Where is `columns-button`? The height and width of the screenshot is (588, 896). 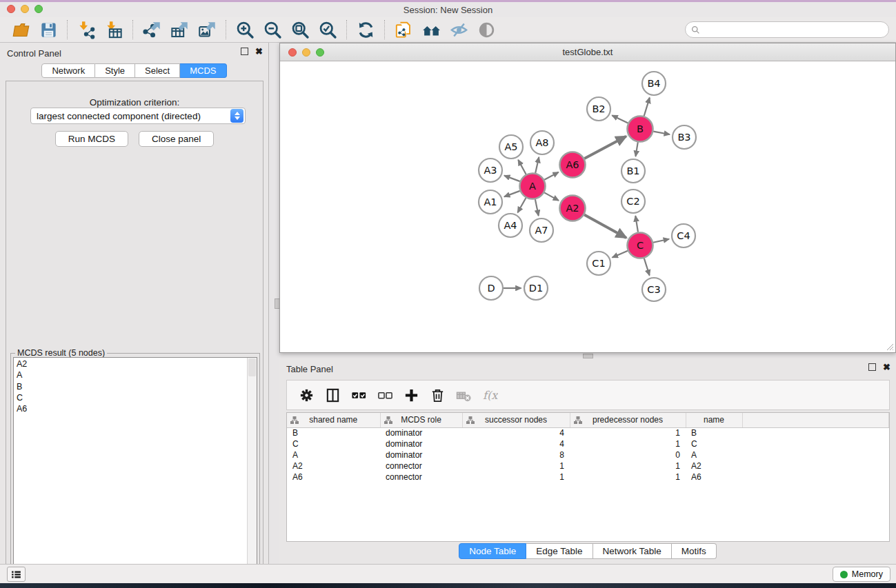 columns-button is located at coordinates (332, 395).